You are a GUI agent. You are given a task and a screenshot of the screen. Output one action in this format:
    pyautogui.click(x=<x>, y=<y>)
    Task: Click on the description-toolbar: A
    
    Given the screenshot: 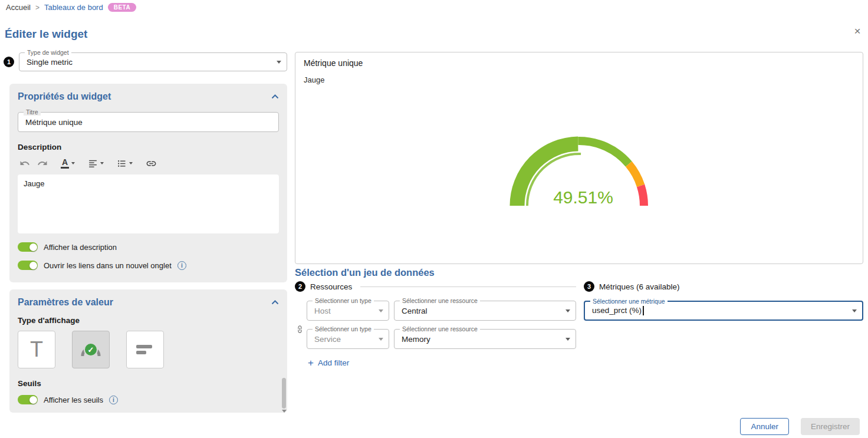 What is the action you would take?
    pyautogui.click(x=149, y=163)
    